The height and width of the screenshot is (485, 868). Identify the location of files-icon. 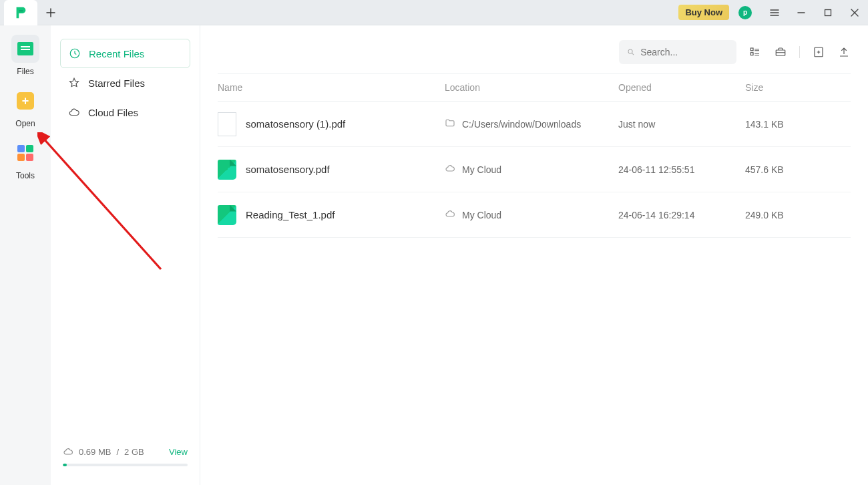
(25, 49).